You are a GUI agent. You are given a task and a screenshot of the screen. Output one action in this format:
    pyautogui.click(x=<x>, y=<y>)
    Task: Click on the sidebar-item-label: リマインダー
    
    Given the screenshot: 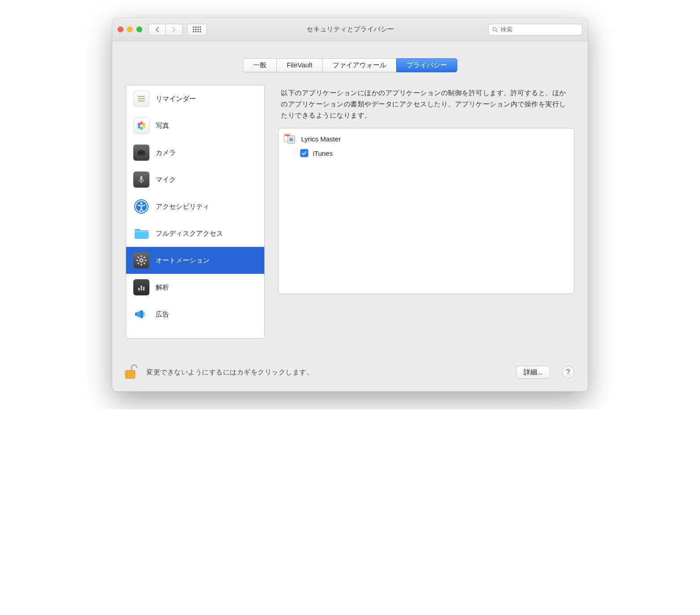 What is the action you would take?
    pyautogui.click(x=176, y=99)
    